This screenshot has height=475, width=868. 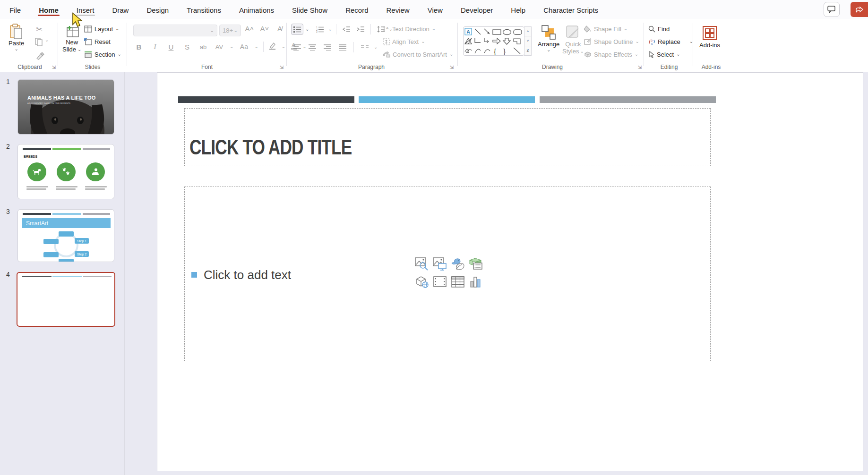 I want to click on paragraph-dialog-launcher: ⇲, so click(x=452, y=67).